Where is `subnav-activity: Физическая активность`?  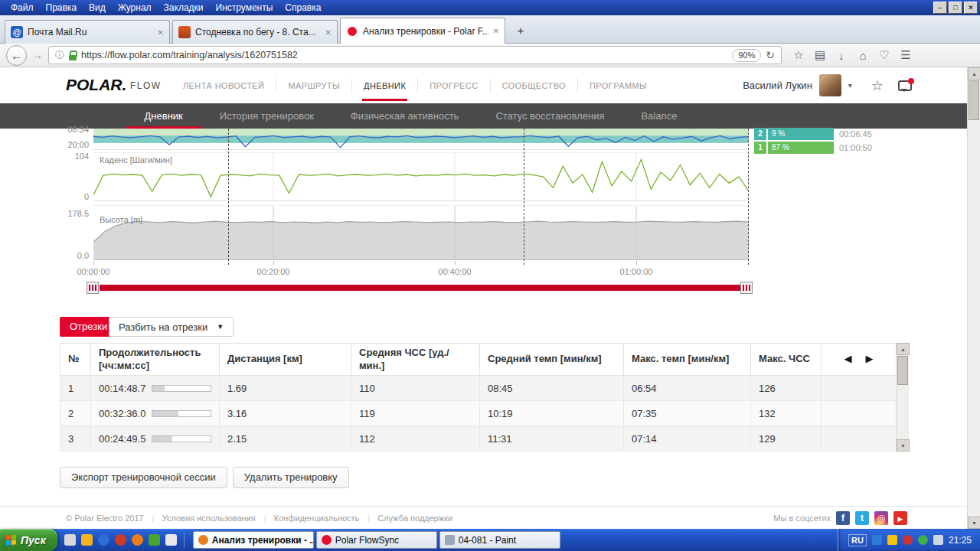
subnav-activity: Физическая активность is located at coordinates (405, 116).